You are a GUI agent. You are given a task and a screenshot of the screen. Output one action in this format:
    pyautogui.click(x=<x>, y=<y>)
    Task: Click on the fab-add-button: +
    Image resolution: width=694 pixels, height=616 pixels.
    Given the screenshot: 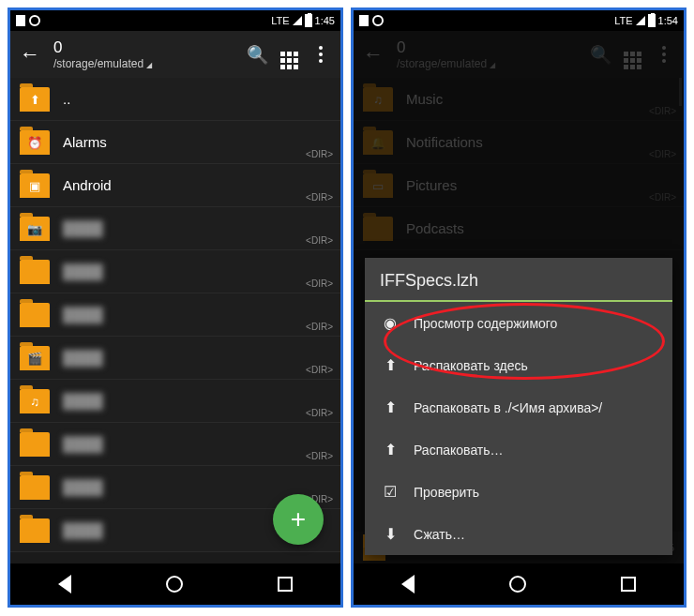 What is the action you would take?
    pyautogui.click(x=298, y=519)
    